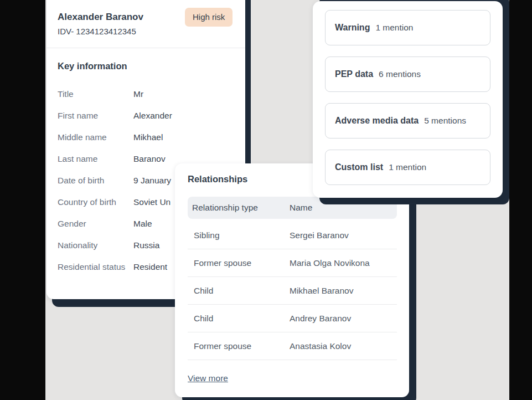 The image size is (532, 400). What do you see at coordinates (146, 94) in the screenshot?
I see `field-row-title: Title Mr` at bounding box center [146, 94].